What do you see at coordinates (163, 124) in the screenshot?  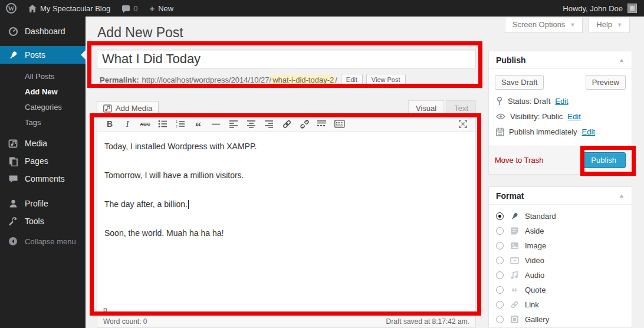 I see `bullet-list-icon` at bounding box center [163, 124].